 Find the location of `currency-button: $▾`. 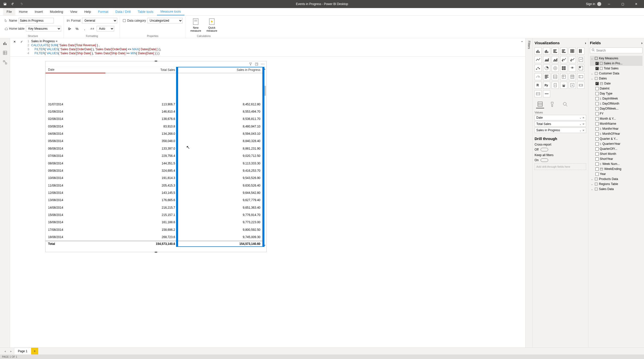

currency-button: $▾ is located at coordinates (69, 29).